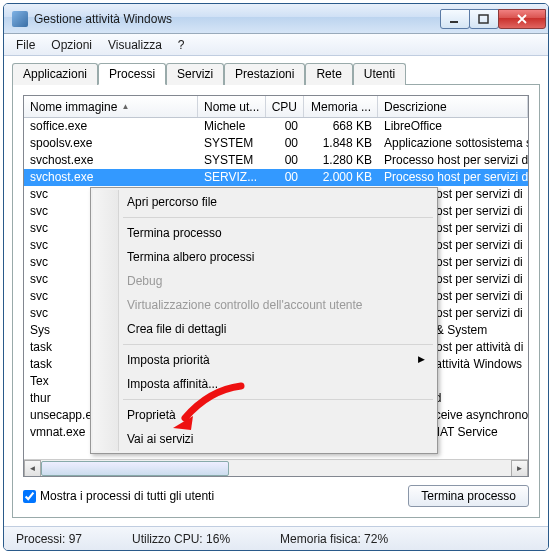 This screenshot has width=555, height=555. What do you see at coordinates (520, 468) in the screenshot?
I see `scroll-right-button: ►` at bounding box center [520, 468].